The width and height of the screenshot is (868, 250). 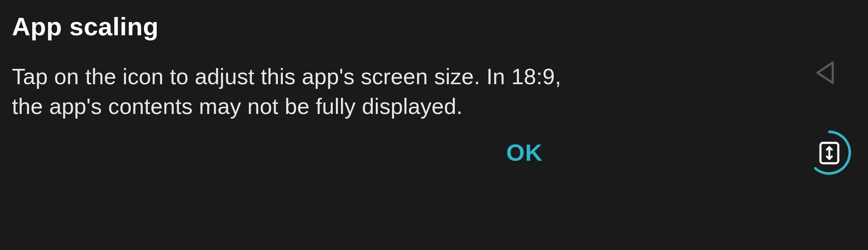 I want to click on app-scaling-icon, so click(x=829, y=153).